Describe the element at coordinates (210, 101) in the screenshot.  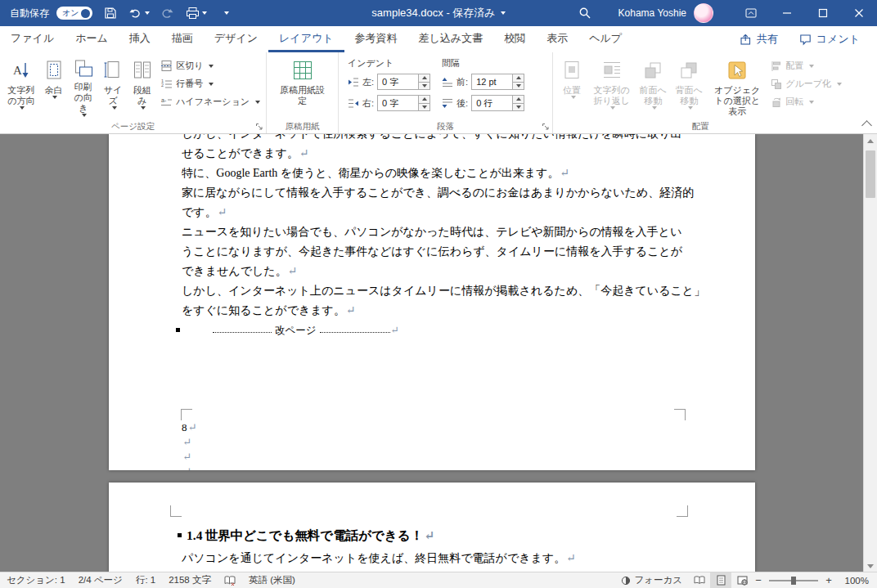
I see `hyphenation-button: a- ハイフネーション` at that location.